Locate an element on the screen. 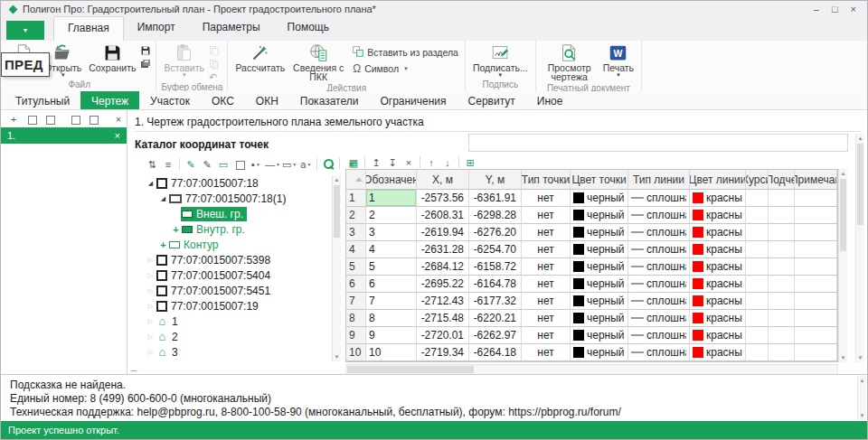  section-tab: Иное is located at coordinates (550, 100).